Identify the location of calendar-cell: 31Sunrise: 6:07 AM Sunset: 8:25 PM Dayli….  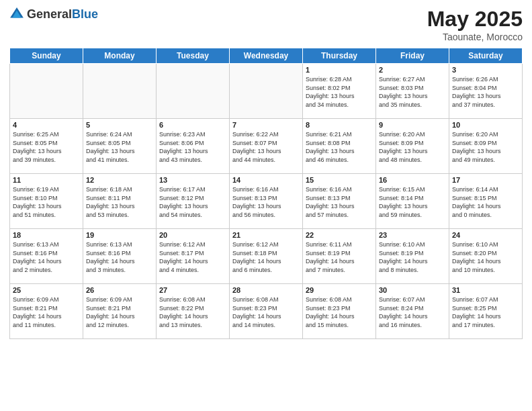
(486, 312).